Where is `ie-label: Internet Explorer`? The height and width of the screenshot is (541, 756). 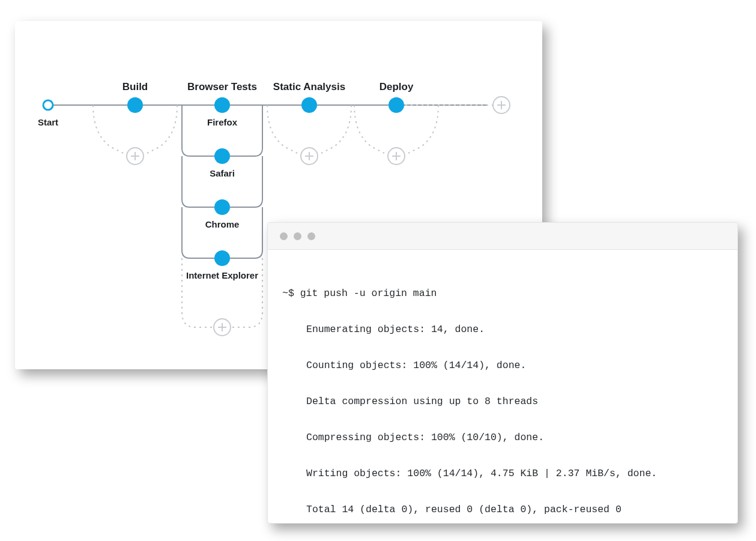 ie-label: Internet Explorer is located at coordinates (222, 275).